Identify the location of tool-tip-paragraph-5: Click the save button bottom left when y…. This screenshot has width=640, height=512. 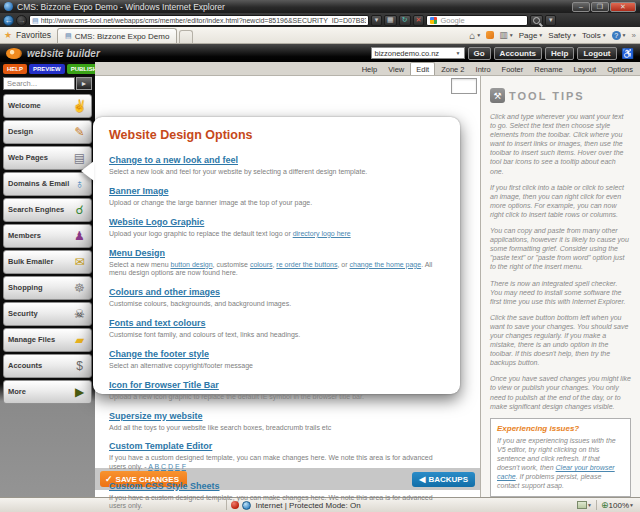
(560, 340).